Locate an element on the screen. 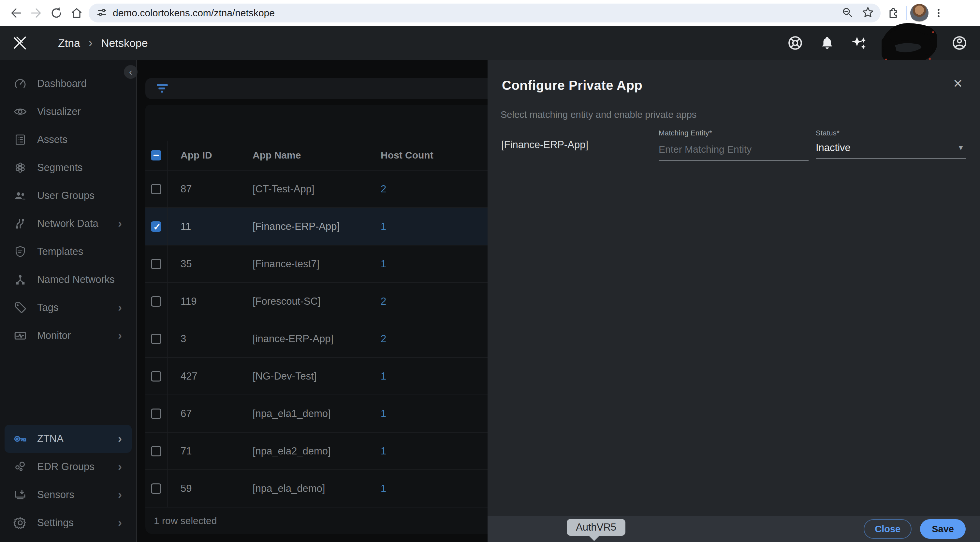 The height and width of the screenshot is (542, 980). menu-kebab-icon is located at coordinates (939, 13).